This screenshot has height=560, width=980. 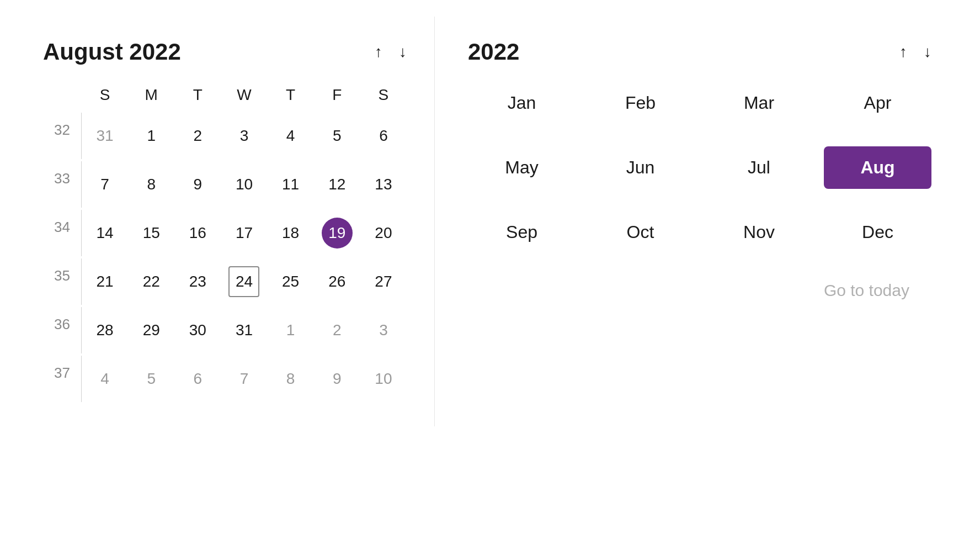 What do you see at coordinates (225, 52) in the screenshot?
I see `month-header: August 2022 ↑ ↓` at bounding box center [225, 52].